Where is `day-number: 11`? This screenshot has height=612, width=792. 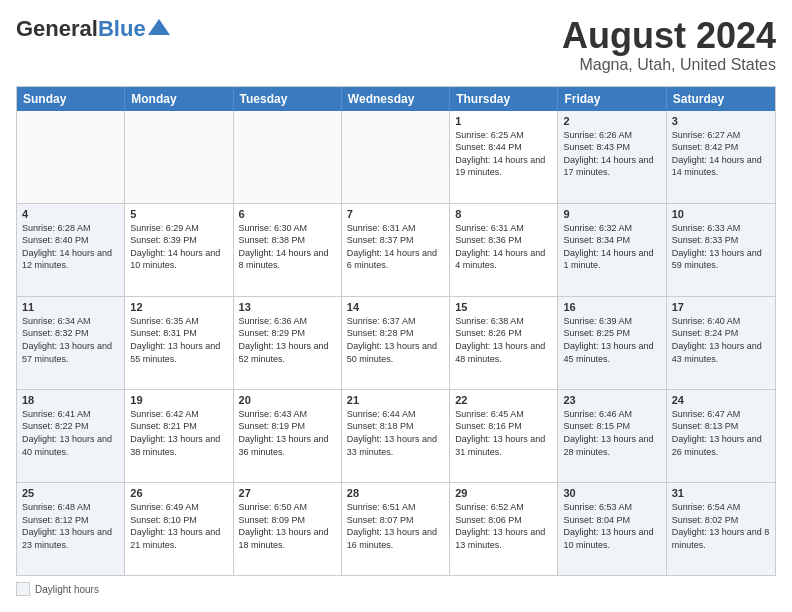 day-number: 11 is located at coordinates (70, 307).